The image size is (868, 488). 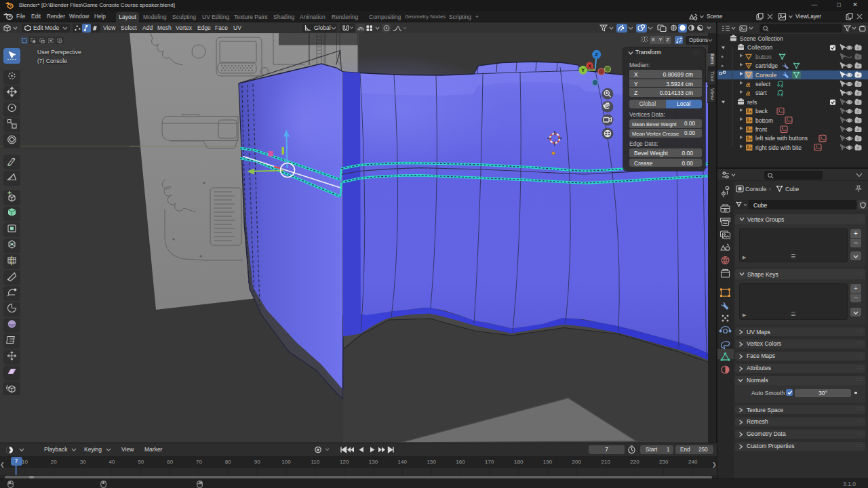 I want to click on svg-text: 180, so click(x=519, y=462).